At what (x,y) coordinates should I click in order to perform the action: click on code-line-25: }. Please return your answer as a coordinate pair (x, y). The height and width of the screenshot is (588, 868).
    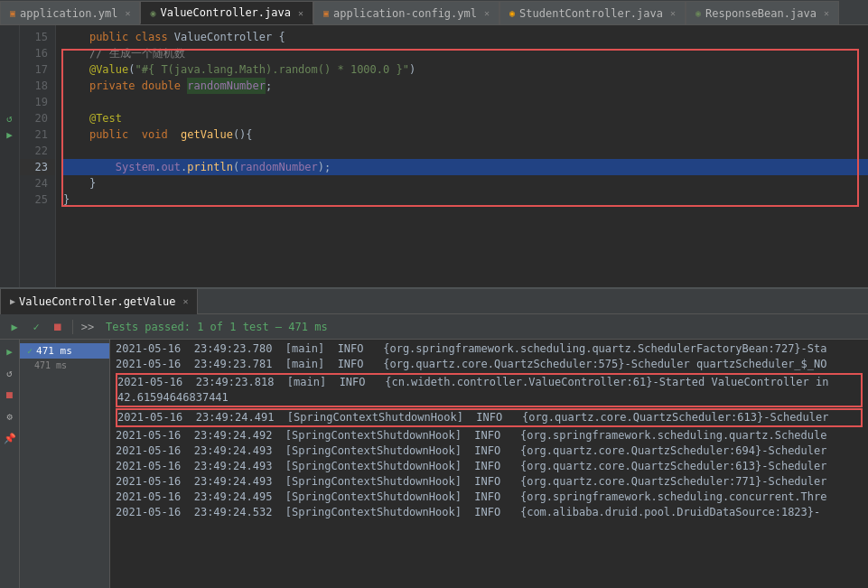
    Looking at the image, I should click on (466, 200).